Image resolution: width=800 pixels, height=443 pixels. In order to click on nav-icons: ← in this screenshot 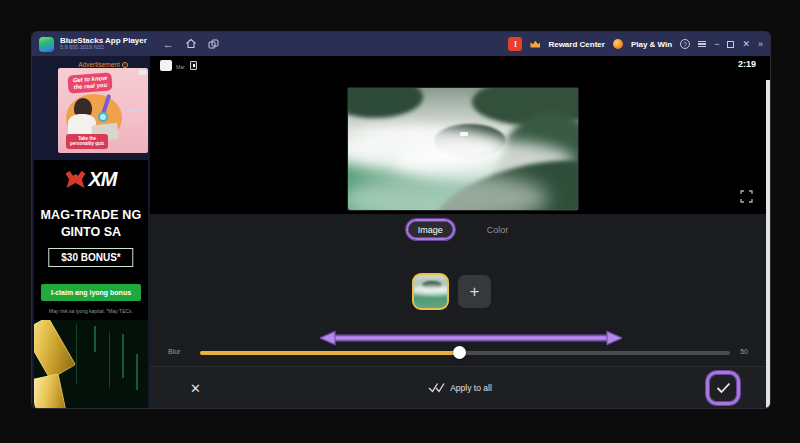, I will do `click(191, 44)`.